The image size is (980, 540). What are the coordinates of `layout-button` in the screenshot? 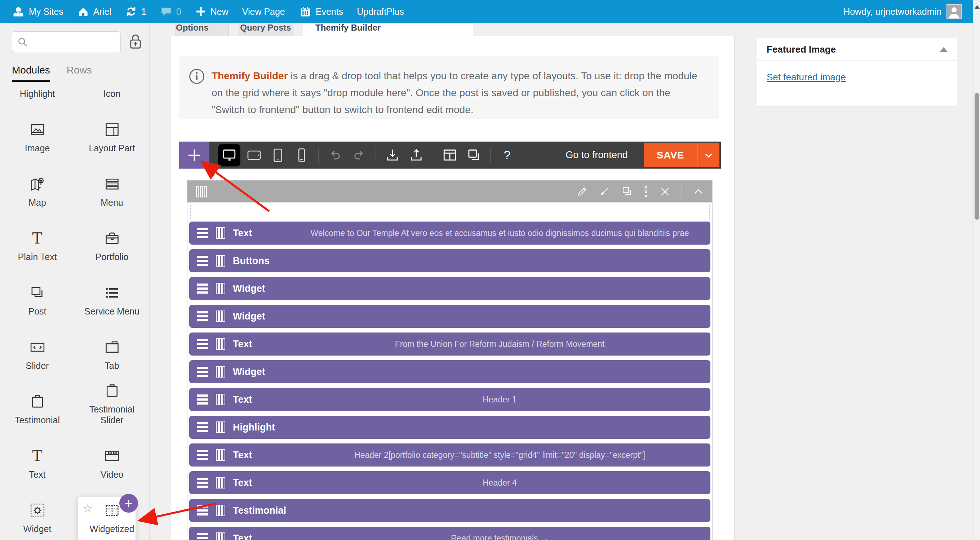 It's located at (450, 155).